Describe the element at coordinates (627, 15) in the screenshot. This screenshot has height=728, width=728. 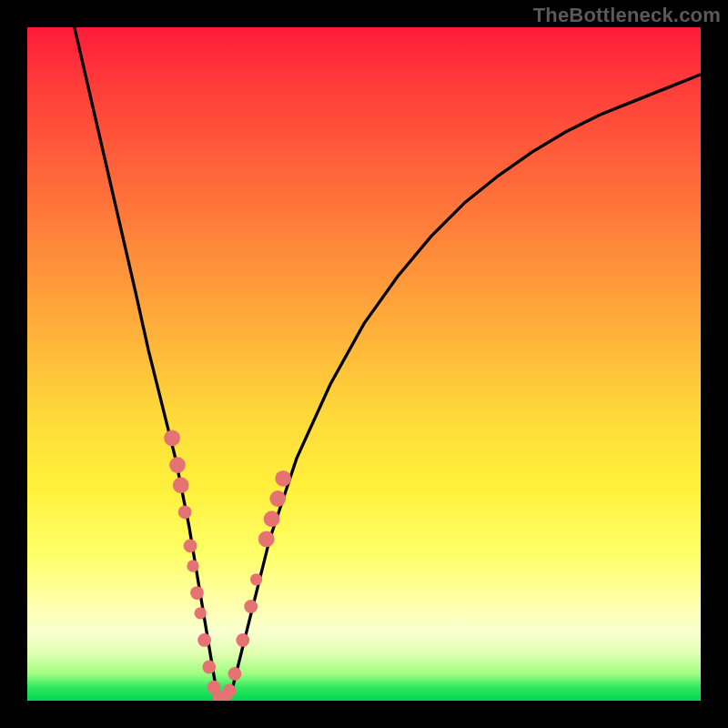
I see `watermark-text: TheBottleneck.com` at that location.